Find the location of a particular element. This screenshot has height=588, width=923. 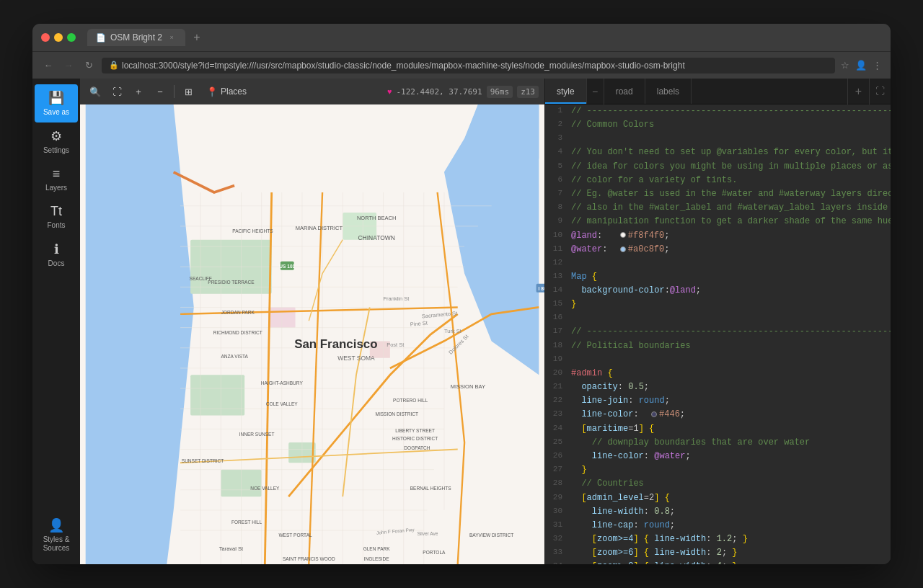

tab-title: OSM Bright 2 is located at coordinates (136, 37).